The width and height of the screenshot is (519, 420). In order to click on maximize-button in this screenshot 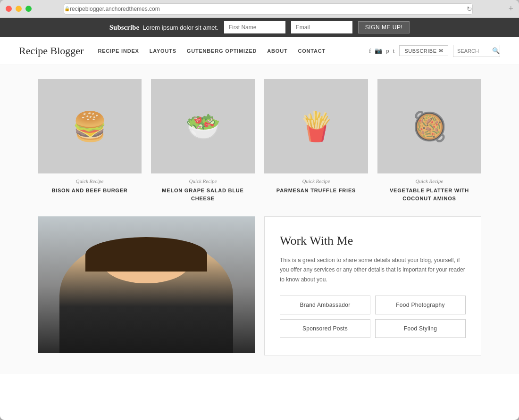, I will do `click(28, 8)`.